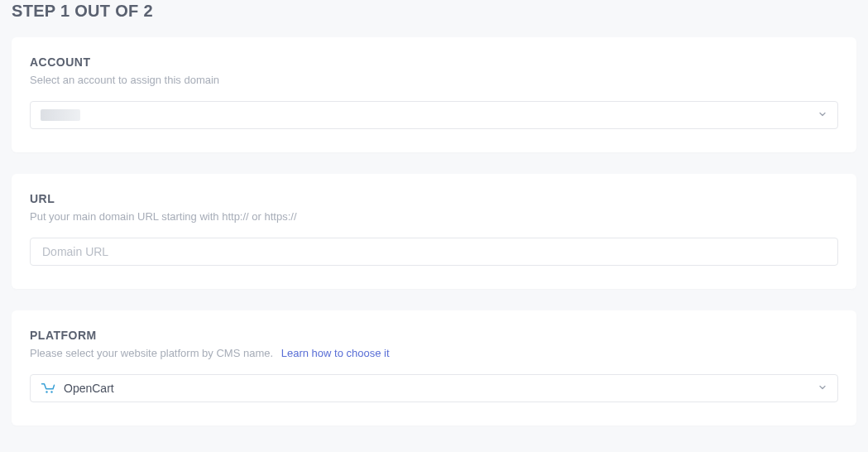 The height and width of the screenshot is (452, 868). Describe the element at coordinates (60, 115) in the screenshot. I see `account-selected-value` at that location.